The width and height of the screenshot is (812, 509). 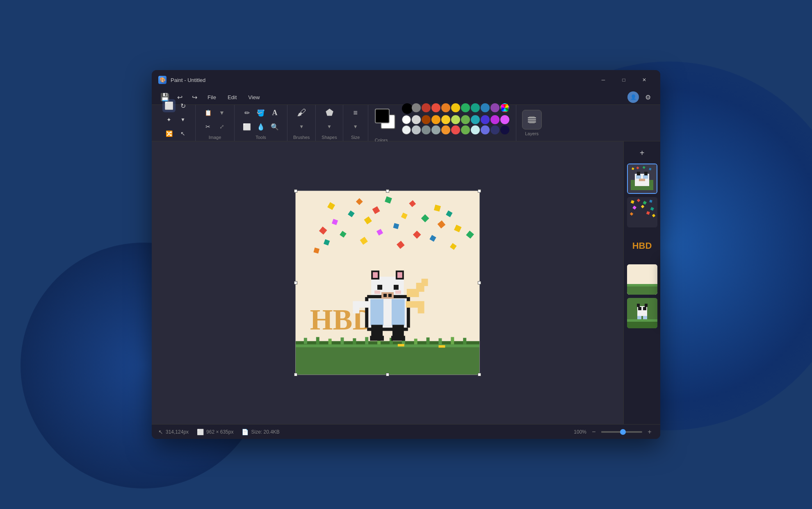 What do you see at coordinates (169, 106) in the screenshot?
I see `select-rect-button: ⬜` at bounding box center [169, 106].